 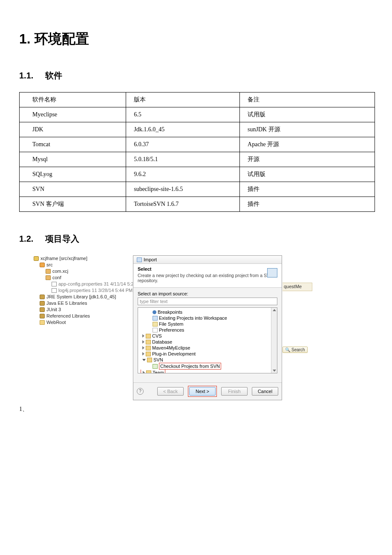 What do you see at coordinates (170, 391) in the screenshot?
I see `back-button: < Back` at bounding box center [170, 391].